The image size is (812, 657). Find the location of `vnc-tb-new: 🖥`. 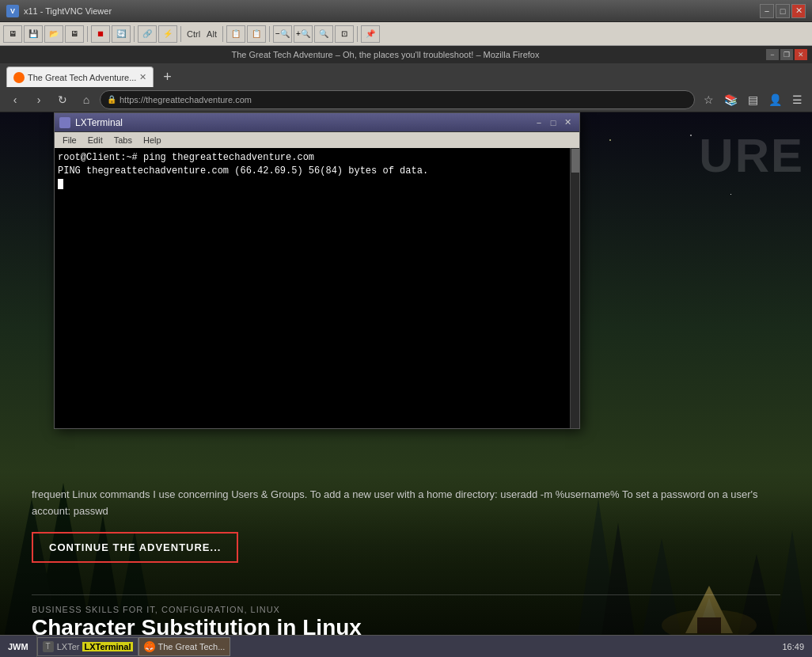

vnc-tb-new: 🖥 is located at coordinates (13, 34).